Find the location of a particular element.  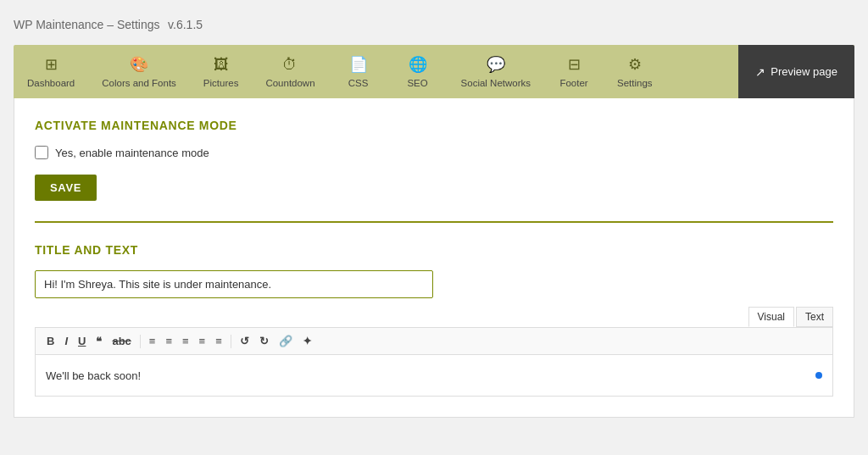

toolbar-align-left: ≡ is located at coordinates (186, 341).